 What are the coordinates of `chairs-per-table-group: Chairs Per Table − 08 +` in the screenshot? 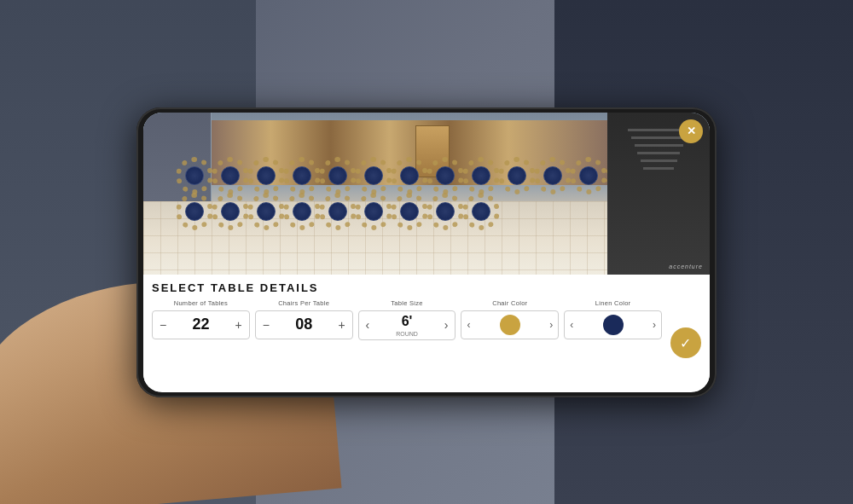 It's located at (304, 319).